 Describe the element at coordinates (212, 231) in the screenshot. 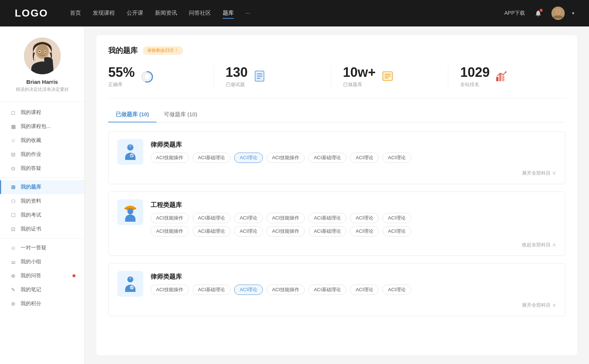

I see `bank-tag-1-8: ACI基础理论` at that location.